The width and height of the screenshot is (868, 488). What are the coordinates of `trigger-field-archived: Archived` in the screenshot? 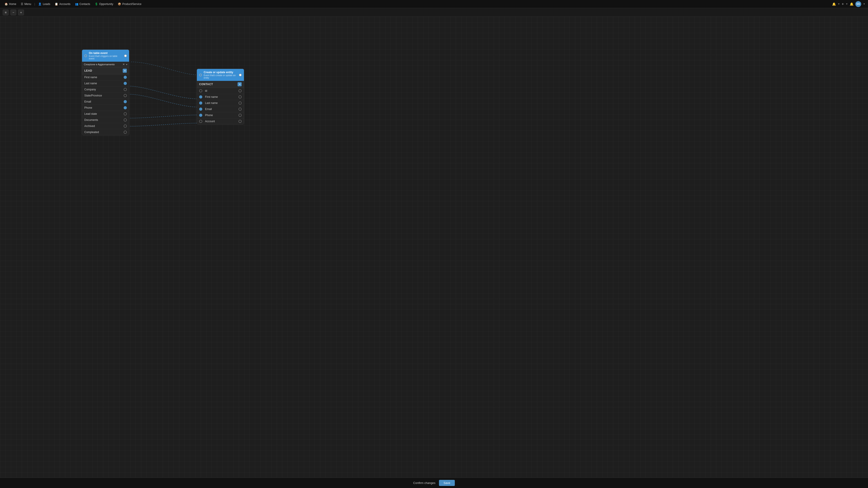 It's located at (106, 126).